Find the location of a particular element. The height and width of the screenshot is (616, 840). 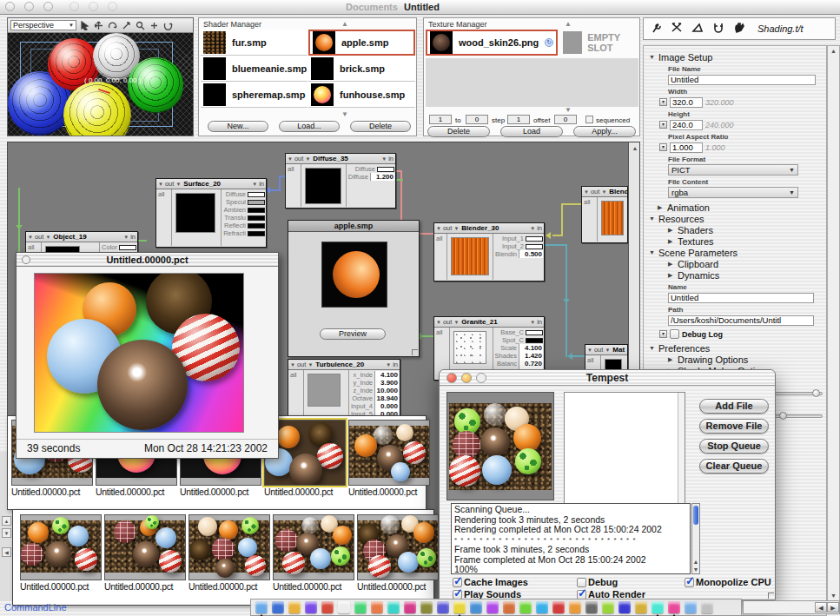

camera-select: Perspective▼ is located at coordinates (43, 25).